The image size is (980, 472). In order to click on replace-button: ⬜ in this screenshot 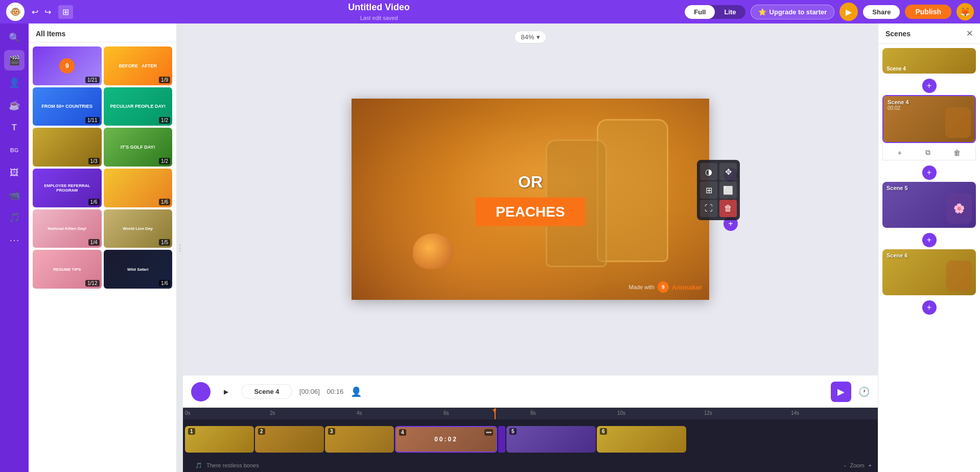, I will do `click(728, 190)`.